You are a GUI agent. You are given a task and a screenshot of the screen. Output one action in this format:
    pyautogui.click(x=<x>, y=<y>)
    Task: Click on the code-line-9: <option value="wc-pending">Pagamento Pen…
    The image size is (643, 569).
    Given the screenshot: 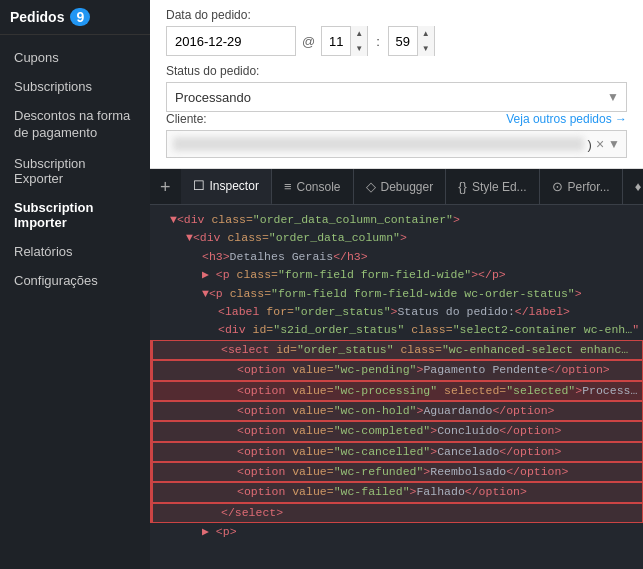 What is the action you would take?
    pyautogui.click(x=396, y=370)
    